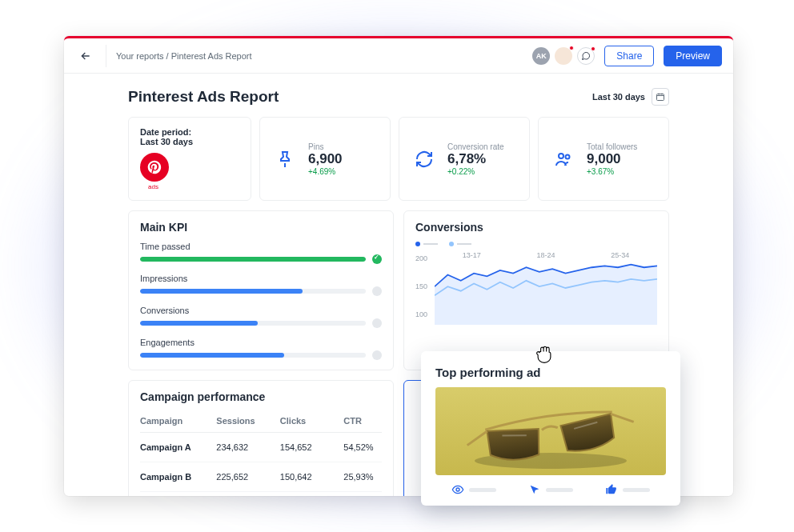 This screenshot has width=794, height=532. Describe the element at coordinates (464, 158) in the screenshot. I see `metric-card-conversion-rate: Conversion rate 6,78% +0.22%` at that location.